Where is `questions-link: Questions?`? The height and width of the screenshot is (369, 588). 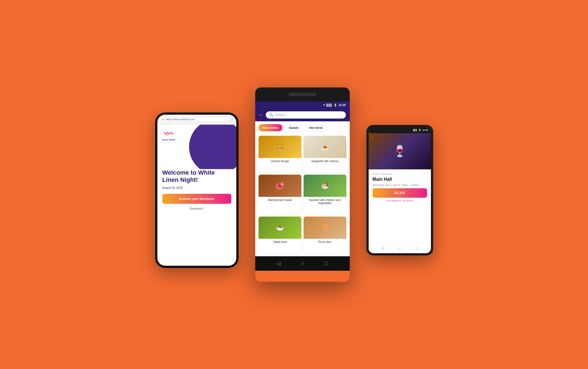
questions-link: Questions? is located at coordinates (197, 209).